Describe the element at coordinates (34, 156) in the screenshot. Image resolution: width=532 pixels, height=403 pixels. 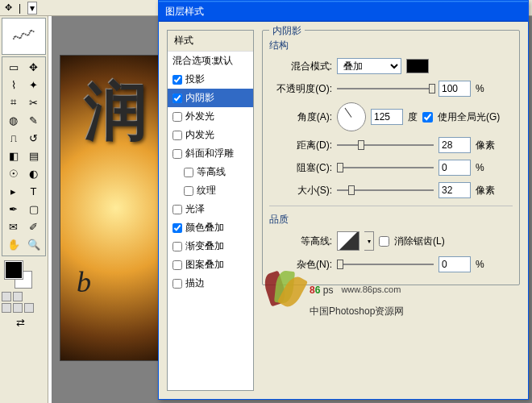
I see `gradient-tool: ▤` at that location.